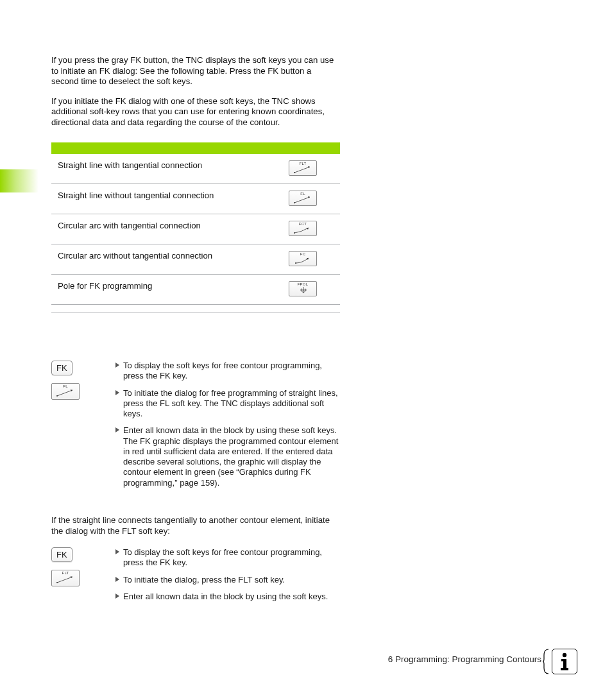  I want to click on table-row: Pole for FK programming FPOL, so click(196, 290).